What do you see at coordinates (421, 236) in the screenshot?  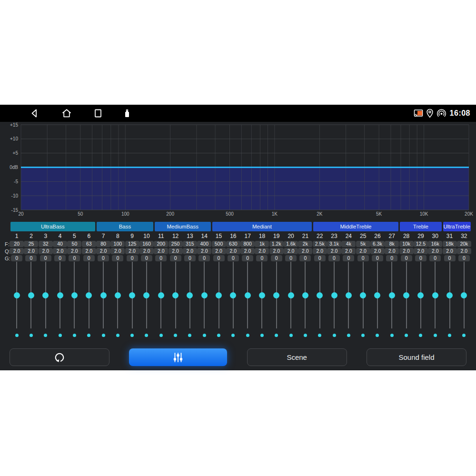 I see `band-number: 29` at bounding box center [421, 236].